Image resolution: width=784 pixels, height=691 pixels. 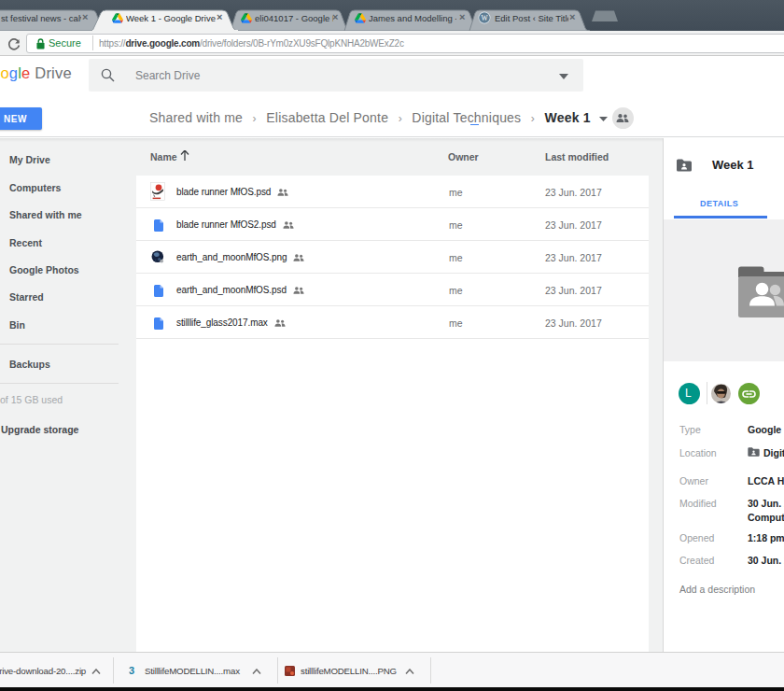 What do you see at coordinates (484, 19) in the screenshot?
I see `svg-text: W` at bounding box center [484, 19].